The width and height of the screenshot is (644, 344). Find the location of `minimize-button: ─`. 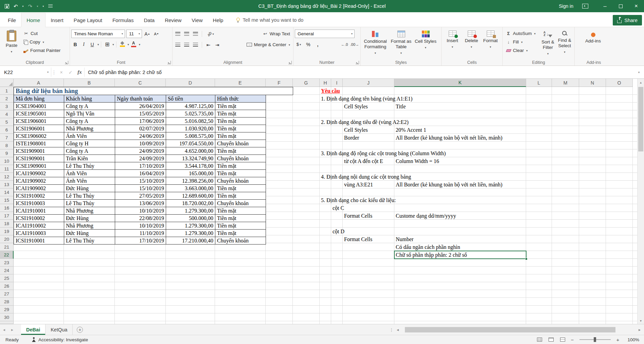

minimize-button: ─ is located at coordinates (605, 6).